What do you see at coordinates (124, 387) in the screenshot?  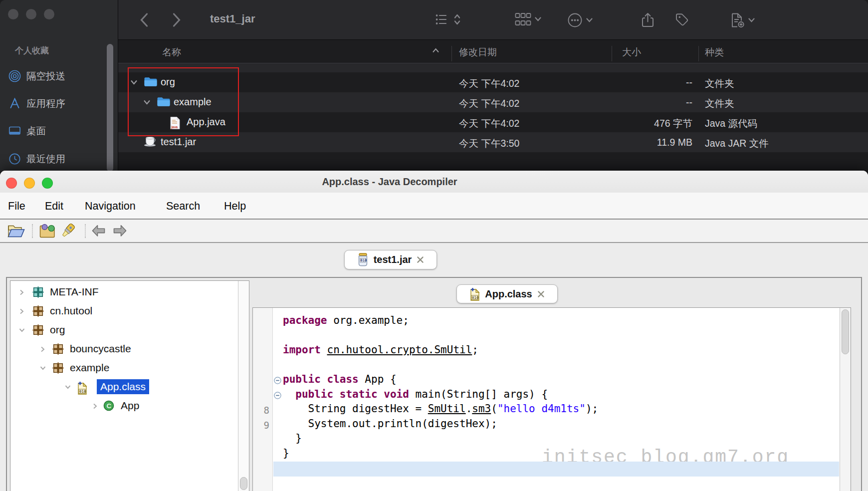 I see `tree-item-app-class: 010App.class` at bounding box center [124, 387].